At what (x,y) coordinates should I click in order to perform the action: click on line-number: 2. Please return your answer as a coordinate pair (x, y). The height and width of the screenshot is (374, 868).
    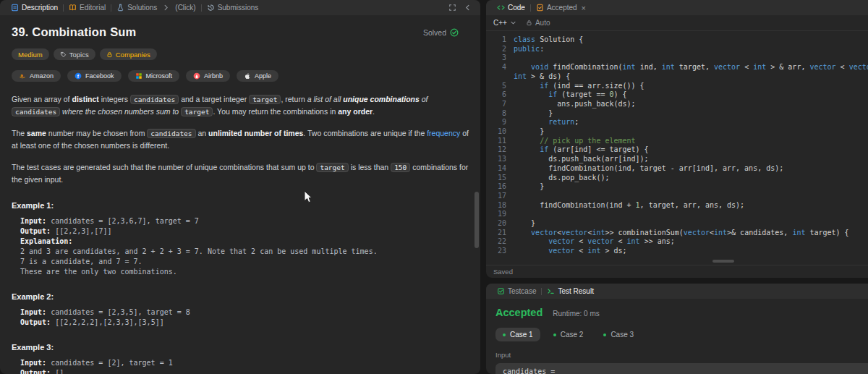
    Looking at the image, I should click on (499, 49).